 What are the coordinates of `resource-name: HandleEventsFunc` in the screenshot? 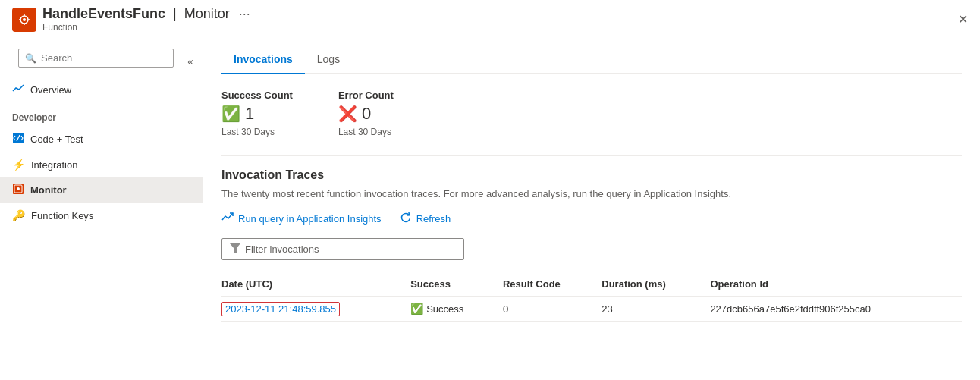 It's located at (104, 14).